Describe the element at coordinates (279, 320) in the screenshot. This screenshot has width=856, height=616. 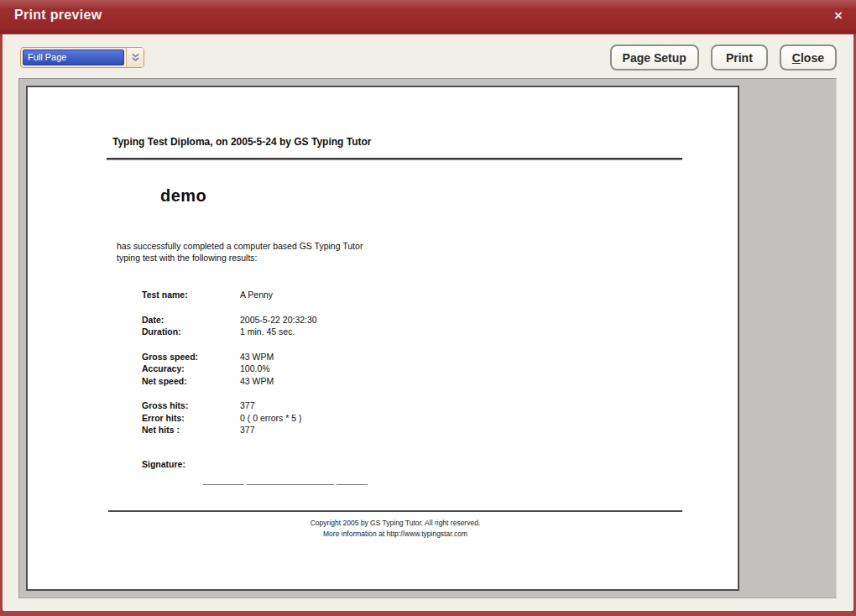
I see `result-value: 2005-5-22 20:32:30` at that location.